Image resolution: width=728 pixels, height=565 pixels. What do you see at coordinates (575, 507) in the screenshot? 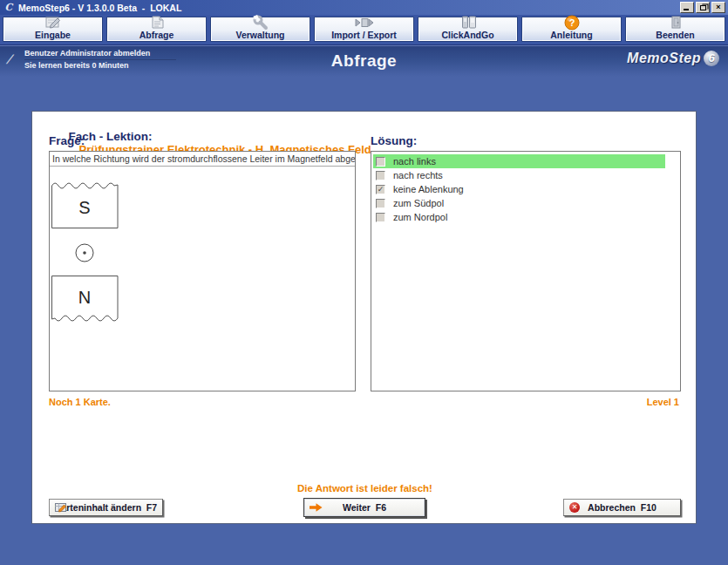
I see `cancel-icon: ✕` at bounding box center [575, 507].